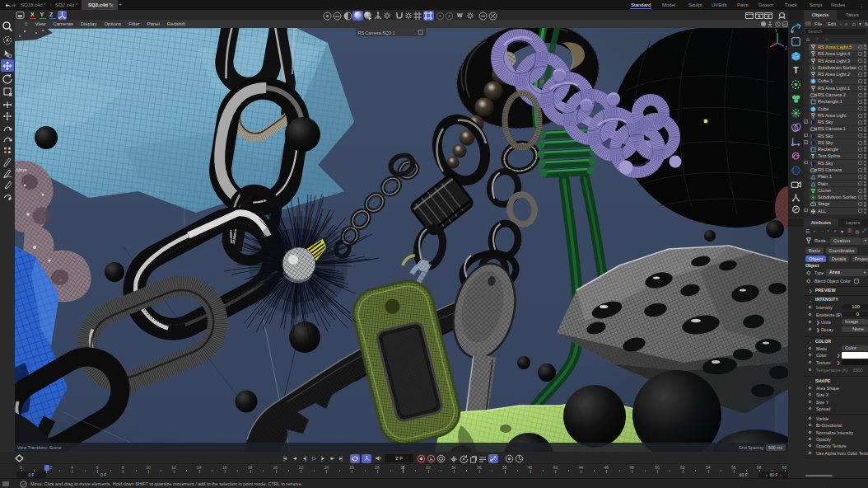  Describe the element at coordinates (796, 70) in the screenshot. I see `svg-text: T` at that location.